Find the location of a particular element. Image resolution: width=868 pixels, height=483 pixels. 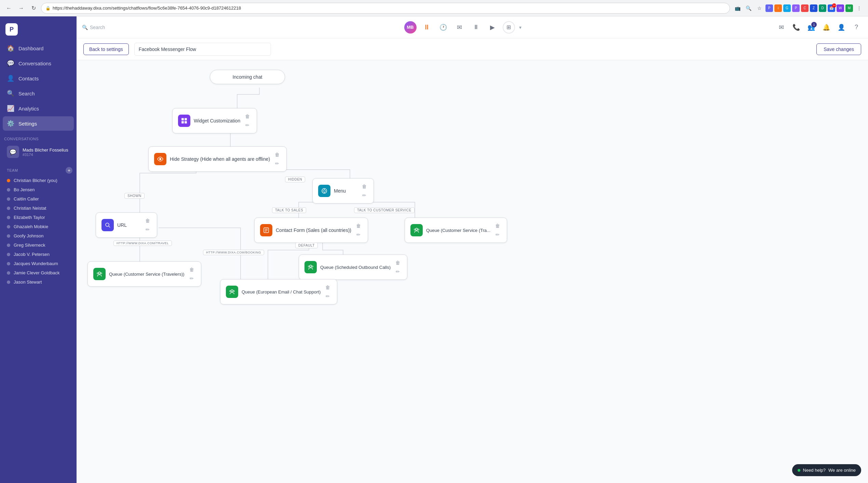

node-label: Widget Customization is located at coordinates (217, 121).